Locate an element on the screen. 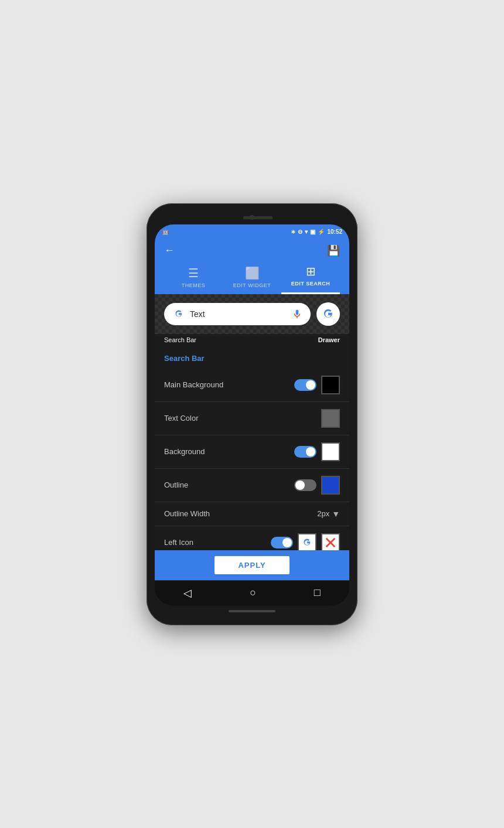 Image resolution: width=504 pixels, height=828 pixels. nav-recent-icon: □ is located at coordinates (318, 593).